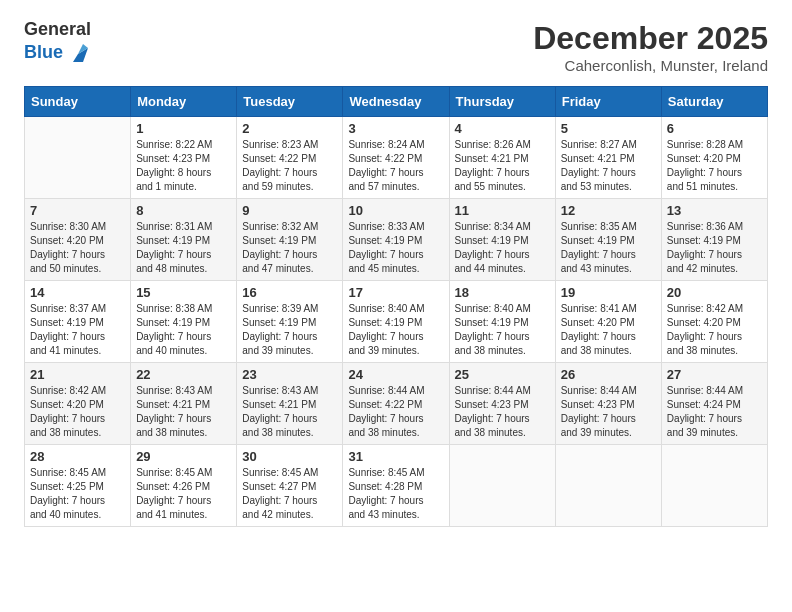 Image resolution: width=792 pixels, height=612 pixels. What do you see at coordinates (714, 166) in the screenshot?
I see `day-info: Sunrise: 8:28 AMSunset: 4:20 PMDaylight:…` at bounding box center [714, 166].